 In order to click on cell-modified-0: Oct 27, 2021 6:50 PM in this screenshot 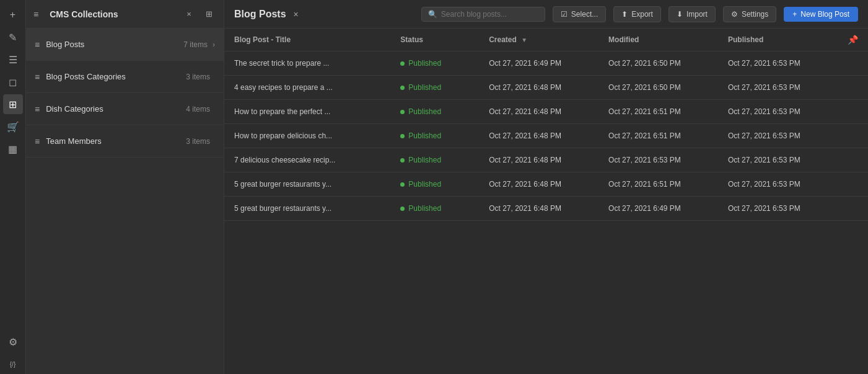, I will do `click(658, 63)`.